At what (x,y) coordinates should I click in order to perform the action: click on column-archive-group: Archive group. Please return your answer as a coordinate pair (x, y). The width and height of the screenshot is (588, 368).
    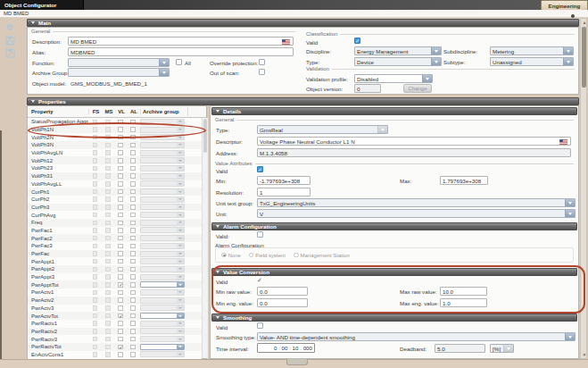
    Looking at the image, I should click on (164, 112).